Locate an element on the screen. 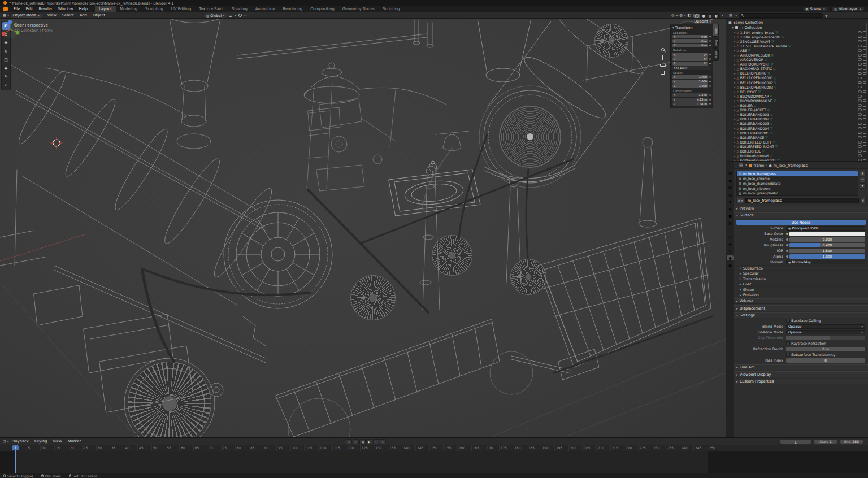 This screenshot has width=868, height=478. outliner-row: ▸ △ BOILERBAND001 ▽ is located at coordinates (797, 115).